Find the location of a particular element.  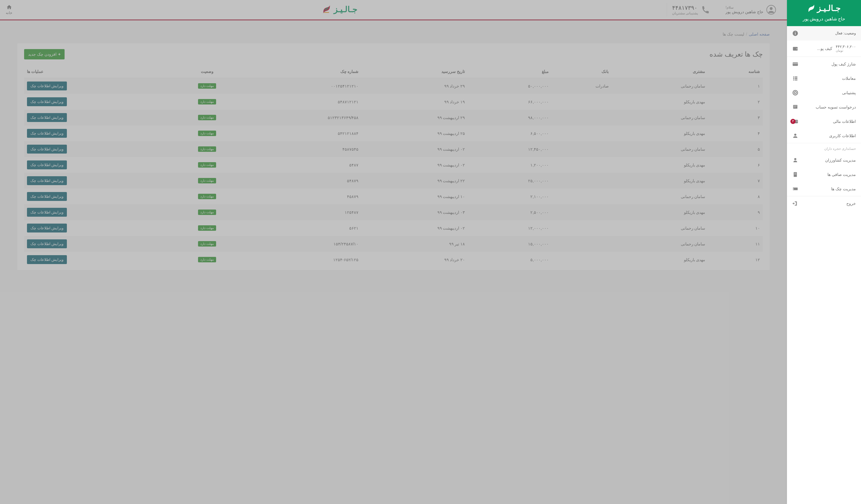

phone-icon is located at coordinates (705, 10).